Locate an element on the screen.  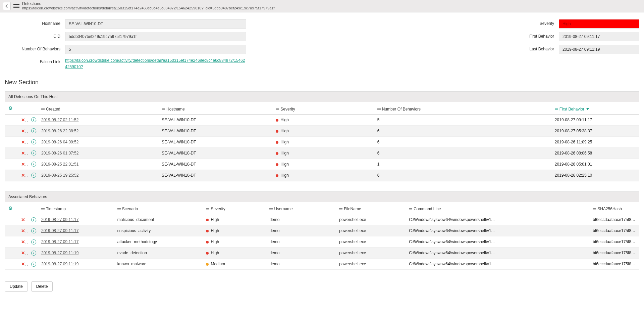
summary-right: Severity High First Behavior 2019-08-27 … is located at coordinates (576, 46).